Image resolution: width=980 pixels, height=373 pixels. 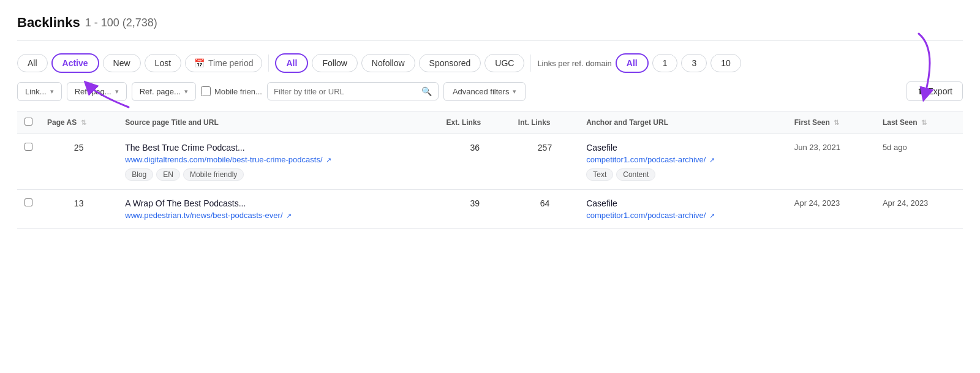 What do you see at coordinates (475, 122) in the screenshot?
I see `header-ext-links: Ext. Links` at bounding box center [475, 122].